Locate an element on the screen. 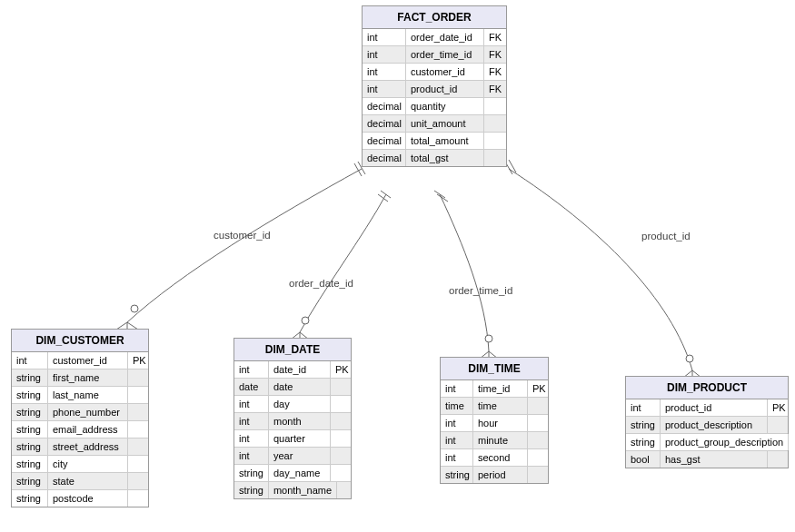 The height and width of the screenshot is (532, 795). entity-title: DIM_DATE is located at coordinates (293, 350).